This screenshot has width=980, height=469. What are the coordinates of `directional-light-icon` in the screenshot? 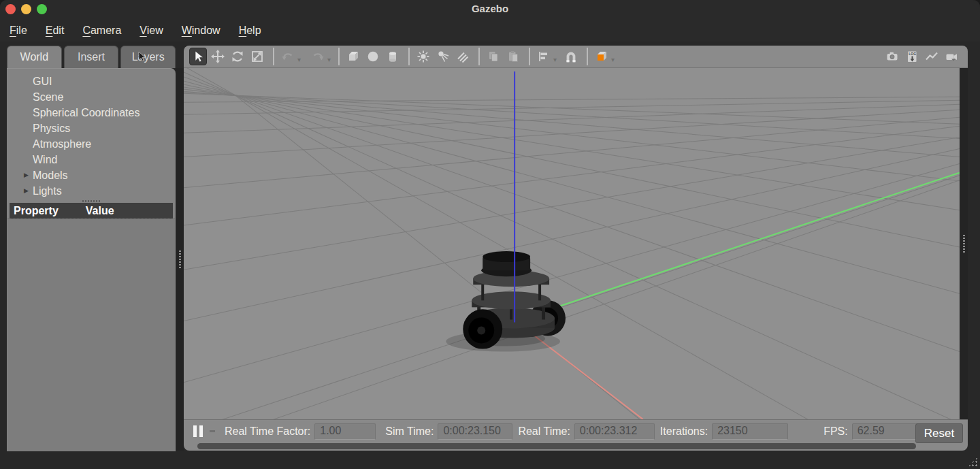 It's located at (463, 56).